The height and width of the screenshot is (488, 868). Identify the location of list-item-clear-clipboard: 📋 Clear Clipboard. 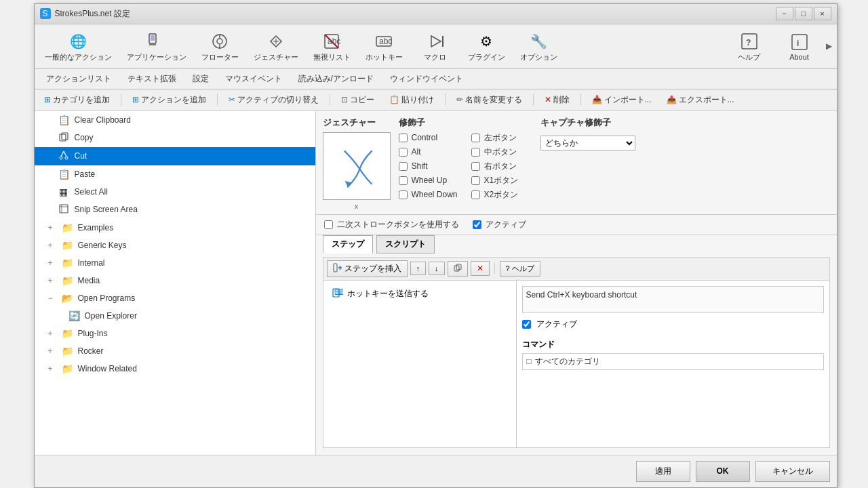
(175, 120).